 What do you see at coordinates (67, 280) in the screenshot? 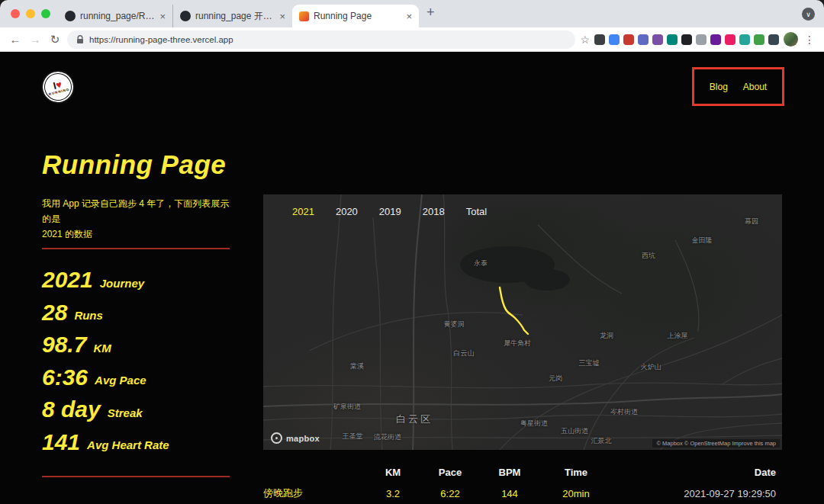
I see `stat-value: 2021` at bounding box center [67, 280].